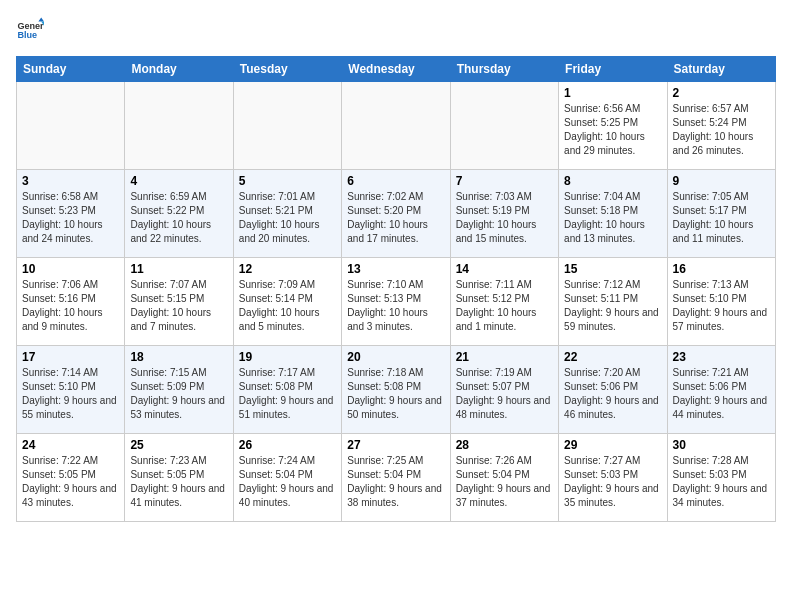  I want to click on day-number: 17, so click(70, 357).